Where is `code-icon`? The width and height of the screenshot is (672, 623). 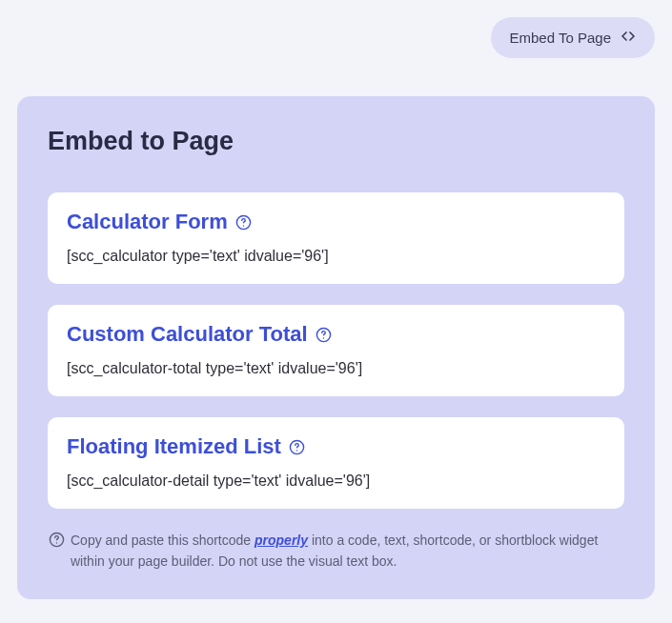
code-icon is located at coordinates (628, 38).